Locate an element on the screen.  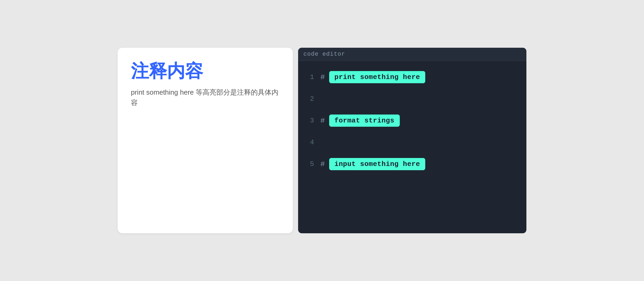
highlight-badge-3: format strings is located at coordinates (364, 121).